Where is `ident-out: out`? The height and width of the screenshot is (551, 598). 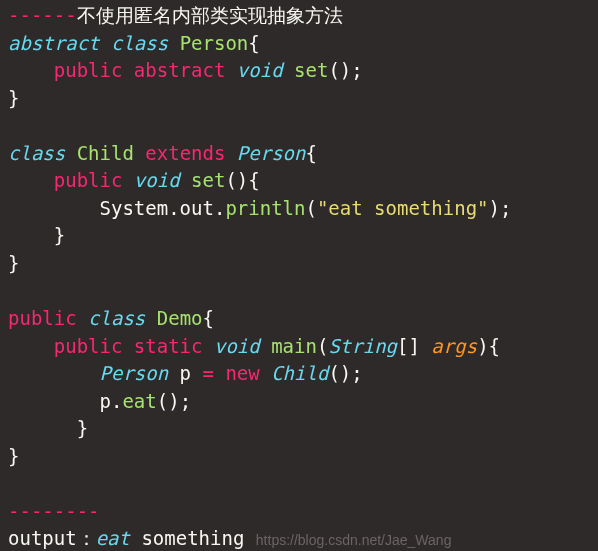
ident-out: out is located at coordinates (197, 208).